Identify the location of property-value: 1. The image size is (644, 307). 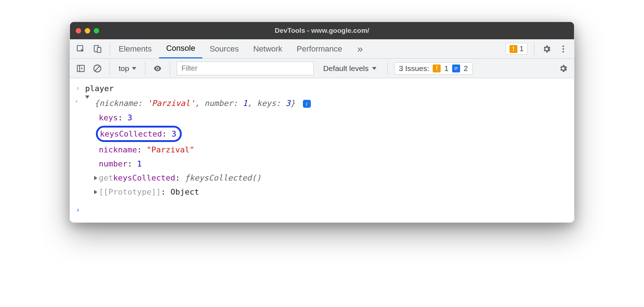
(139, 164).